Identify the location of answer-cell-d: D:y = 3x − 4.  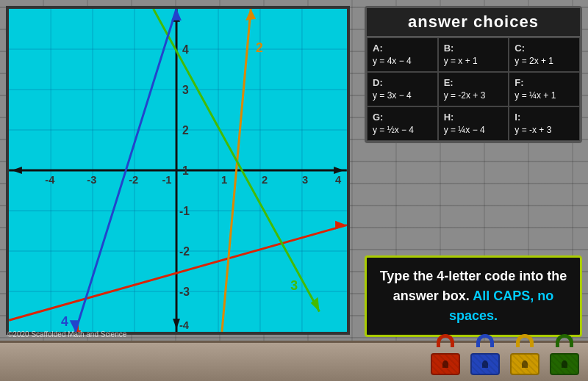
(403, 90).